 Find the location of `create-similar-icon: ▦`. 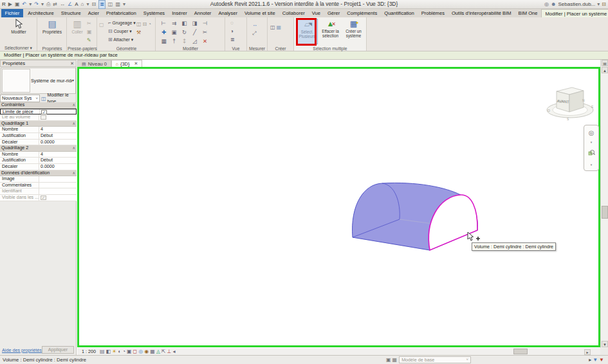

create-similar-icon: ▦ is located at coordinates (279, 27).